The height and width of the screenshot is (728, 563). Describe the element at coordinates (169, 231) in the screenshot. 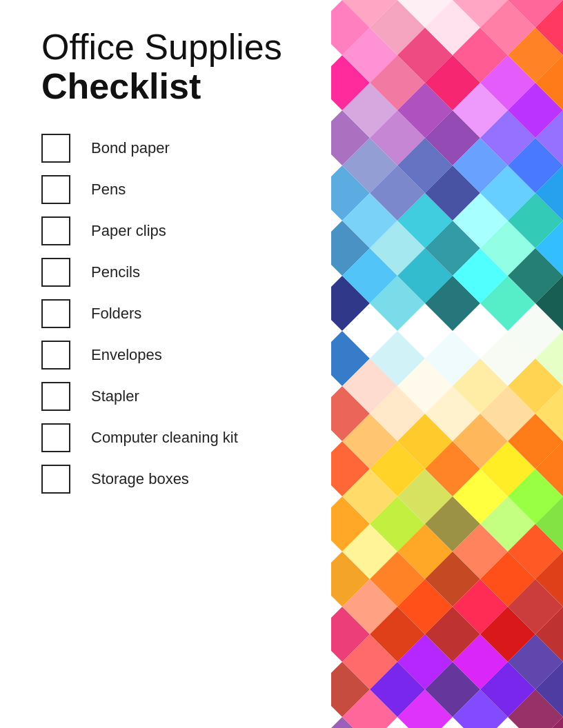

I see `list-item: Paper clips` at that location.